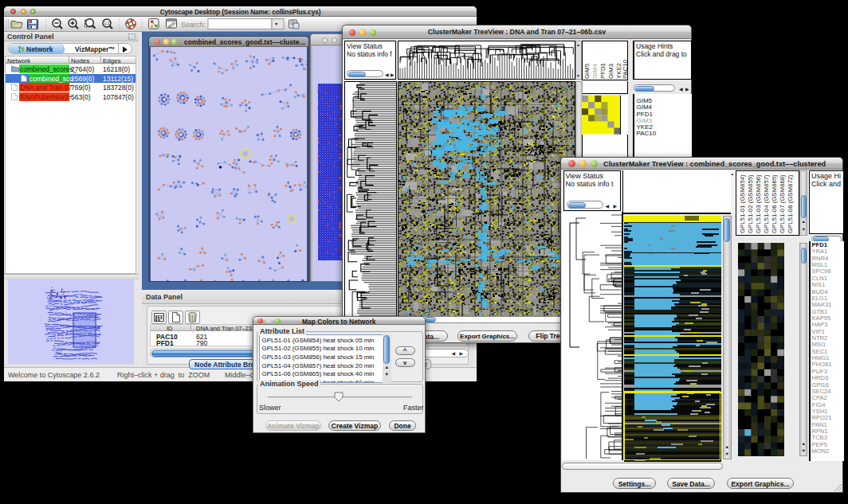 This screenshot has width=848, height=504. I want to click on svg-text: GPL51-01 (GSM854), so click(743, 204).